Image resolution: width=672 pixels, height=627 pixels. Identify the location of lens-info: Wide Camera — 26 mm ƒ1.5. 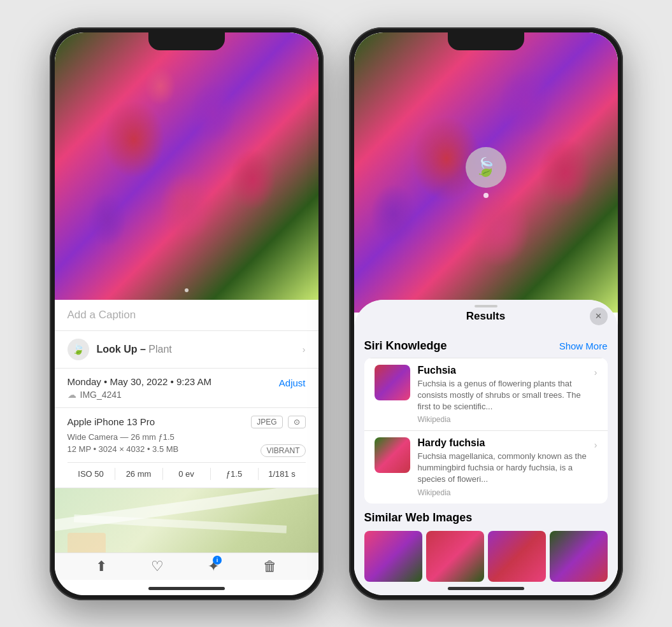
(187, 437).